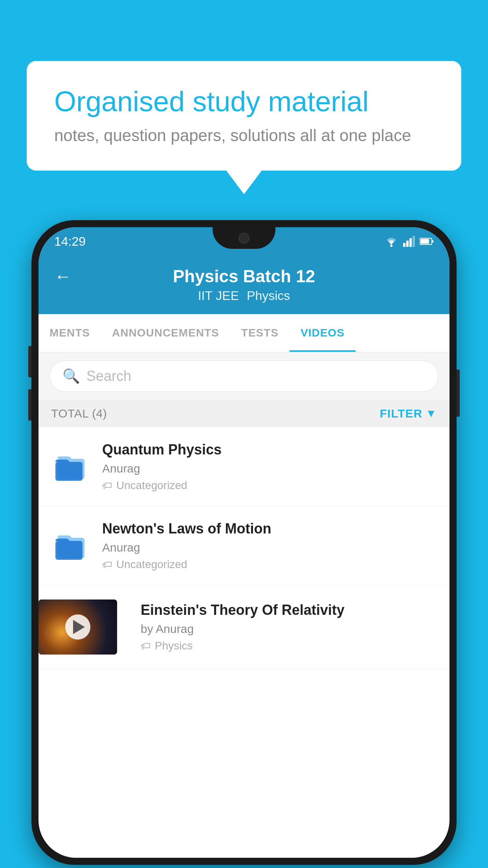  I want to click on power-button, so click(458, 393).